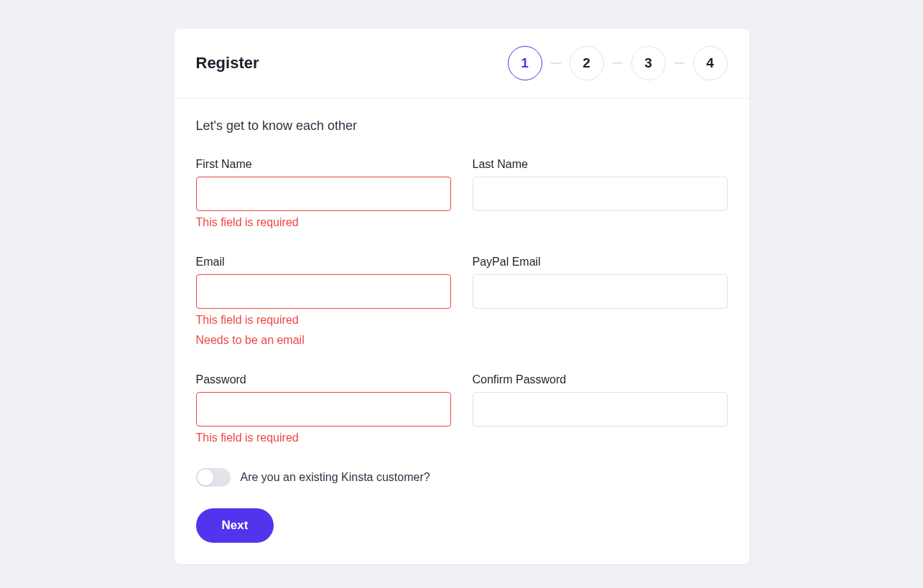 The height and width of the screenshot is (588, 923). What do you see at coordinates (323, 291) in the screenshot?
I see `email-input` at bounding box center [323, 291].